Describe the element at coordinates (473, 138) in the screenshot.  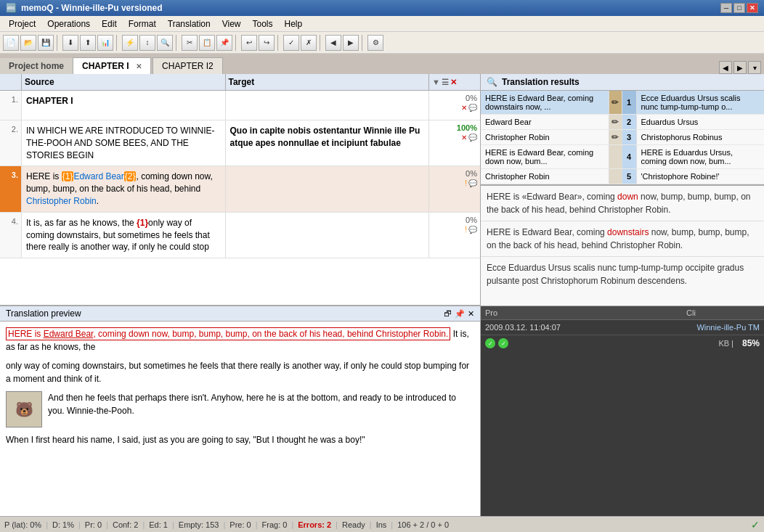
I see `seg-comment-icon-2: 💬` at that location.